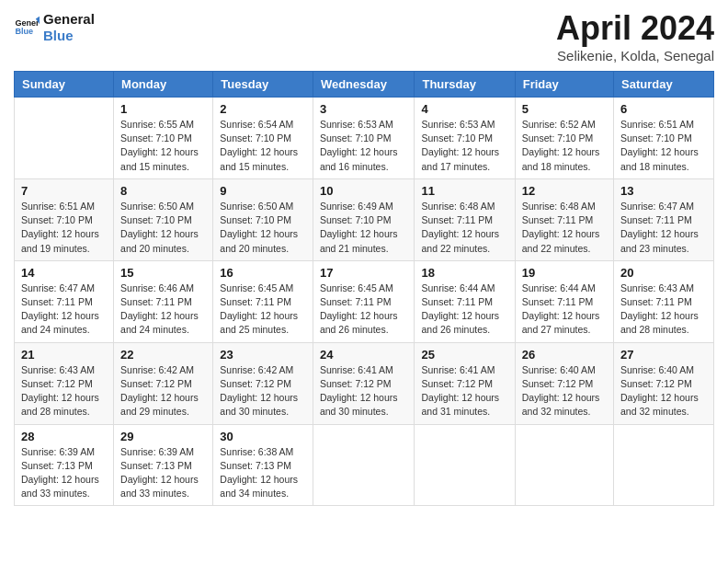 This screenshot has height=563, width=728. I want to click on calendar-cell: 19Sunrise: 6:44 AMSunset: 7:11 PMDayligh…, so click(564, 302).